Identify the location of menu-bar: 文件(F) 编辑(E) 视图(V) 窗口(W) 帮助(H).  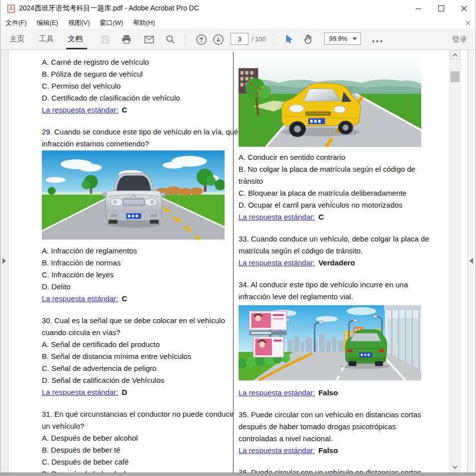
(238, 23).